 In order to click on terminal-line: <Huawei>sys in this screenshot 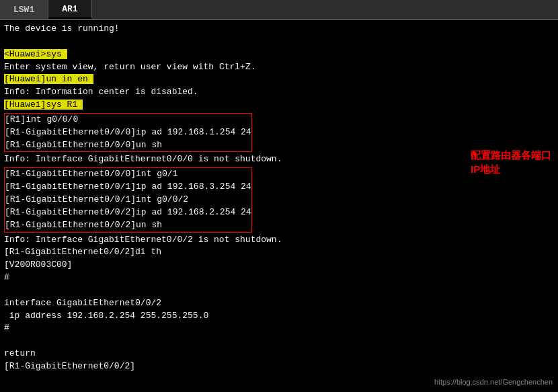, I will do `click(279, 55)`.